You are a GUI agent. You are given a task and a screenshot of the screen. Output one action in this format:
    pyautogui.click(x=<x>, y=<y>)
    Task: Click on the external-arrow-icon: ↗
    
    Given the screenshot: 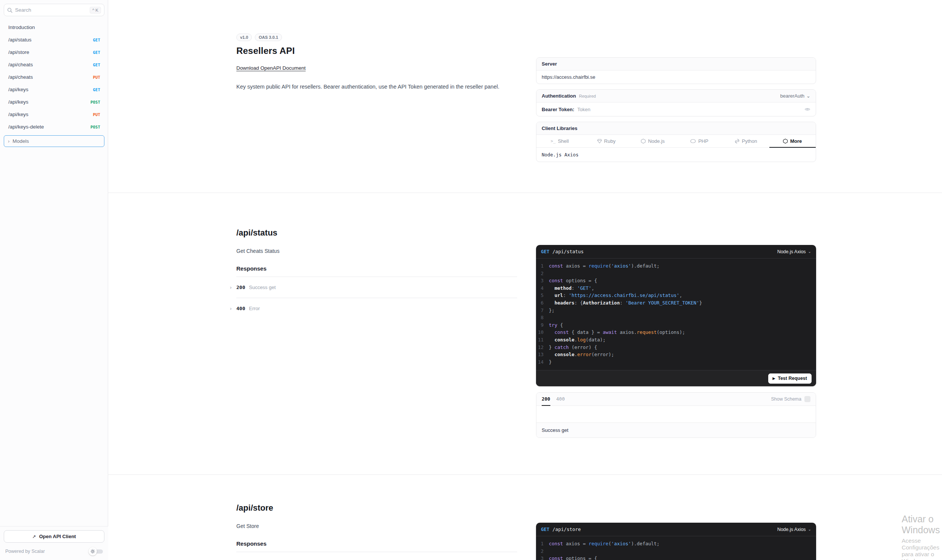 What is the action you would take?
    pyautogui.click(x=34, y=537)
    